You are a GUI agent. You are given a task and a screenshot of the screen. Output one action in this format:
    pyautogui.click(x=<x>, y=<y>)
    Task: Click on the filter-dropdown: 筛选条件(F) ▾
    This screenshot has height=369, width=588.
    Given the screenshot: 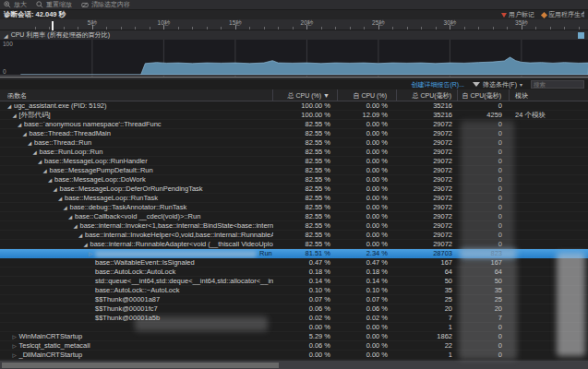 What is the action you would take?
    pyautogui.click(x=498, y=85)
    